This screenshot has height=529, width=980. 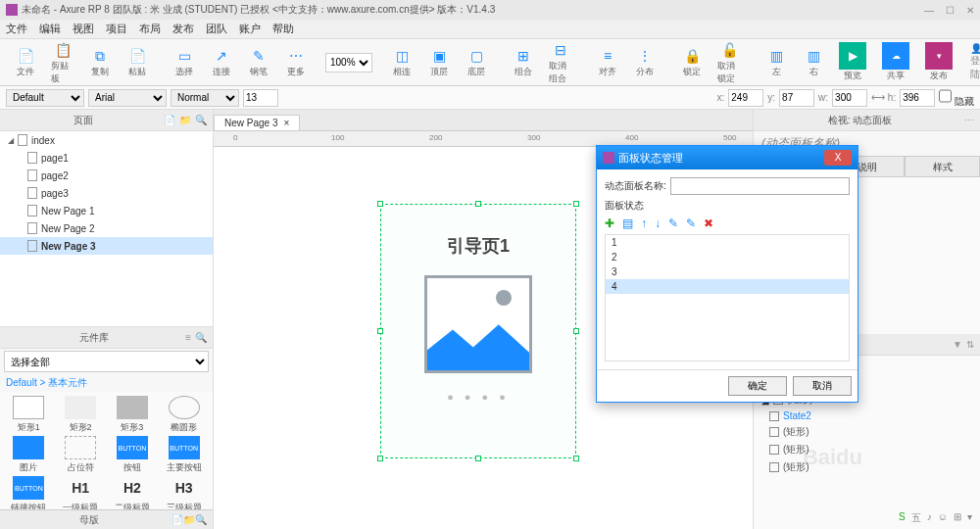 I want to click on tool-more: ⋯更多, so click(x=296, y=63).